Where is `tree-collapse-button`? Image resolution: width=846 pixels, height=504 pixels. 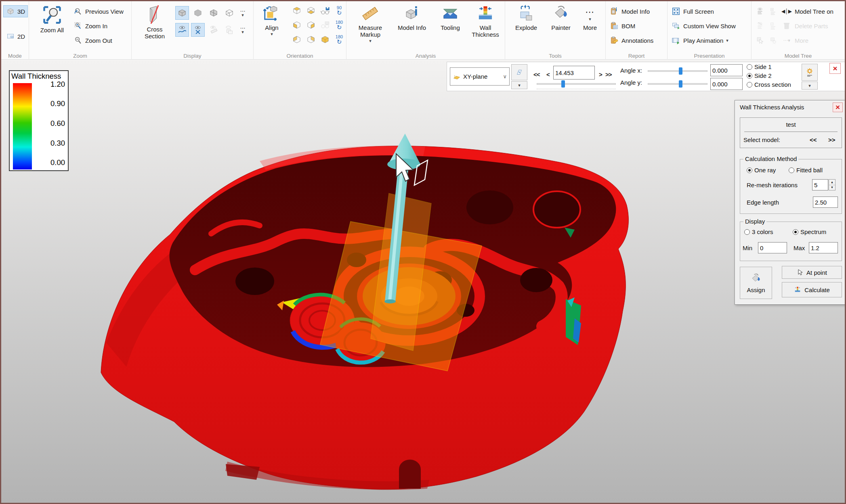
tree-collapse-button is located at coordinates (773, 26).